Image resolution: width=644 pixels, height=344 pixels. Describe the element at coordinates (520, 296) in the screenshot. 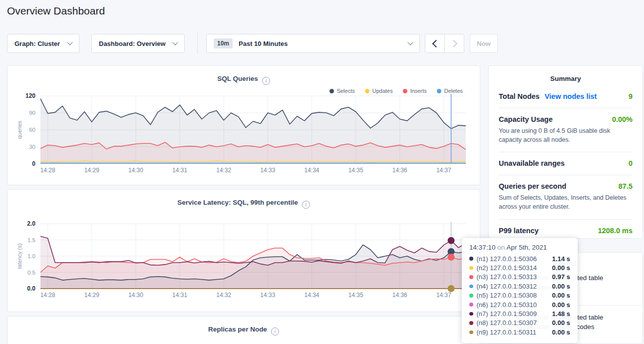

I see `tooltip-rows: (n1) 127.0.0.1:503061.14 s(n2) 127.0.0.1…` at that location.